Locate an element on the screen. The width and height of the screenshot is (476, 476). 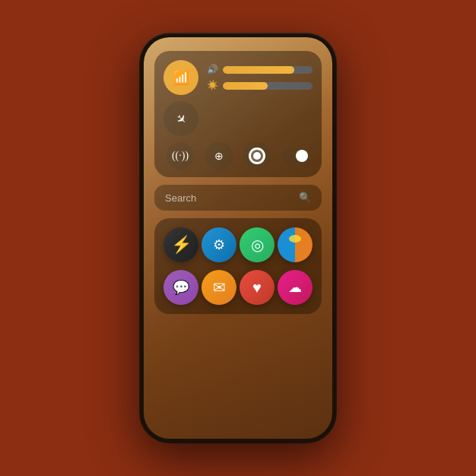
app-settings: ⚙ is located at coordinates (219, 245).